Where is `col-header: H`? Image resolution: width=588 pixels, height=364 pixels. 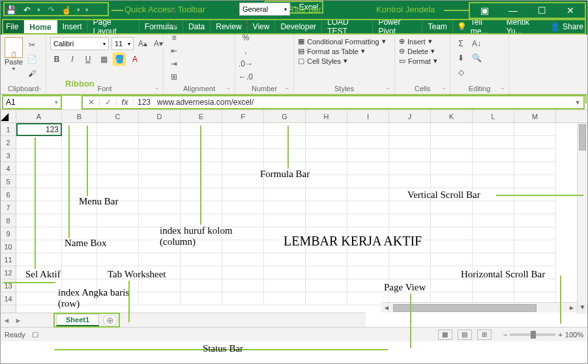
col-header: H is located at coordinates (327, 116).